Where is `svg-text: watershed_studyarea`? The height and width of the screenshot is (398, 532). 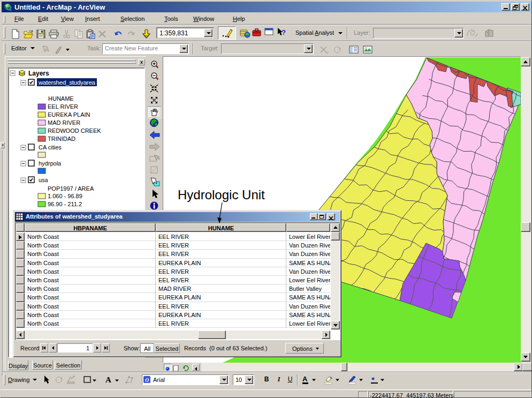 svg-text: watershed_studyarea is located at coordinates (67, 82).